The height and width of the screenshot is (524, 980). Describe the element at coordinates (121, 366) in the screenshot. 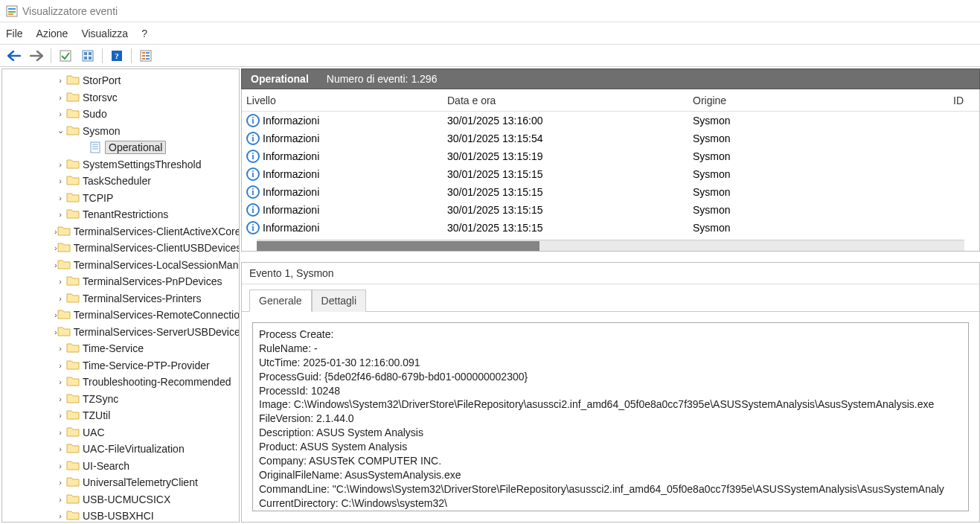

I see `tree-item: ›Time-Service-PTP-Provider` at that location.